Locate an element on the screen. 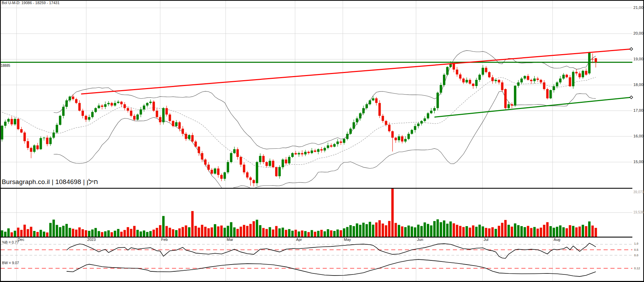 This screenshot has width=644, height=282. month-axis-label: May is located at coordinates (347, 240).